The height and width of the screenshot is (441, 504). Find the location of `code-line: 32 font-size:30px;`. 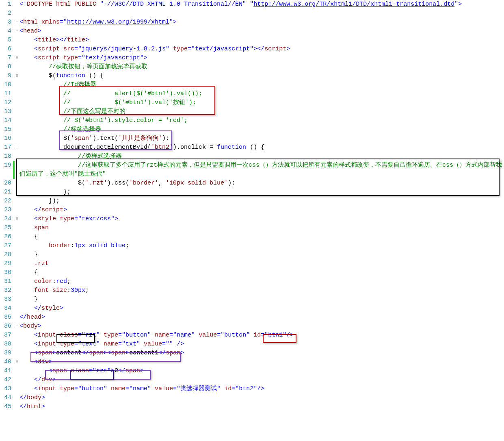

code-line: 32 font-size:30px; is located at coordinates (252, 291).